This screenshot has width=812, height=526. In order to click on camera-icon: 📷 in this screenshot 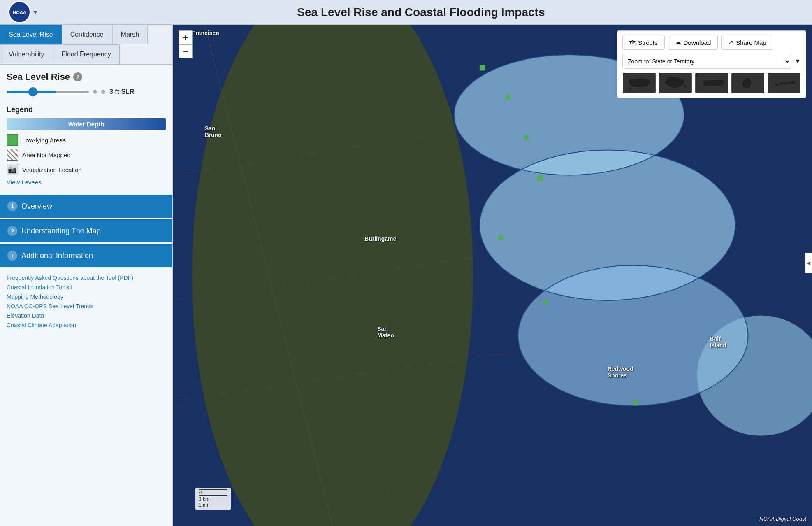, I will do `click(12, 170)`.